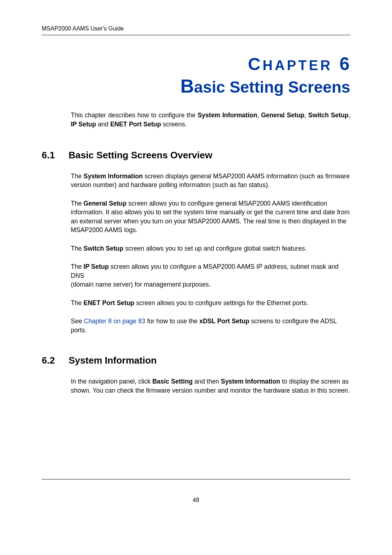 This screenshot has width=392, height=555. I want to click on bold-text: Basic Setting, so click(173, 381).